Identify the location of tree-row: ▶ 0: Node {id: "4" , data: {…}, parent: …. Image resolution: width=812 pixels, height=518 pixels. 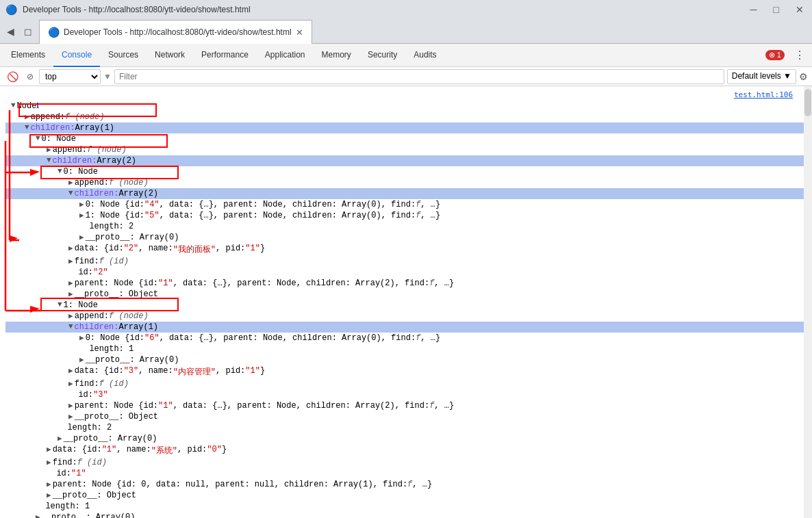
(406, 205).